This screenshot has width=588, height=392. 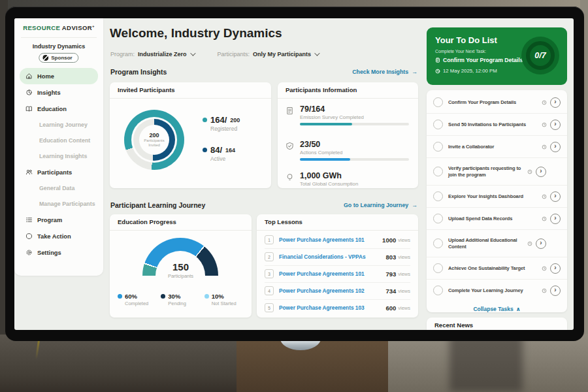 What do you see at coordinates (497, 269) in the screenshot?
I see `task-row: Achieve One Sustainability Target ›` at bounding box center [497, 269].